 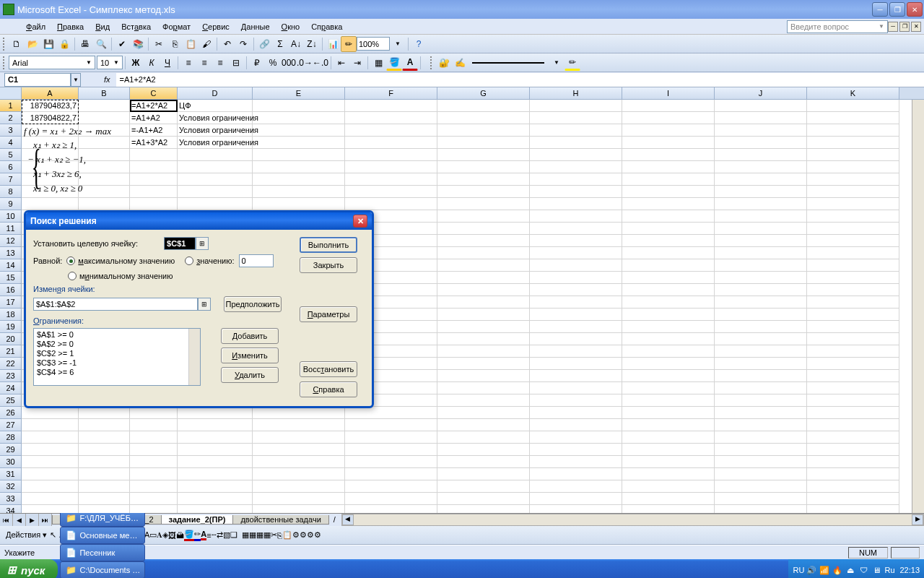 What do you see at coordinates (391, 130) in the screenshot?
I see `cell-F3` at bounding box center [391, 130].